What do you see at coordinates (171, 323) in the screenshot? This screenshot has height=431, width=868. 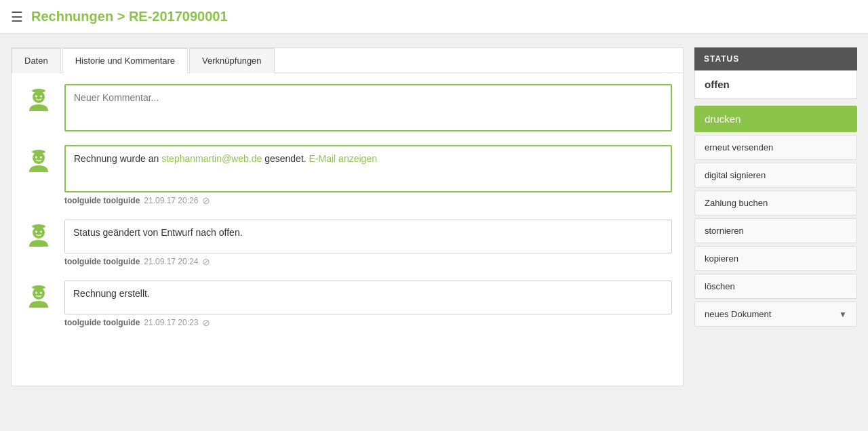 I see `comment-time: 21.09.17 20:23` at bounding box center [171, 323].